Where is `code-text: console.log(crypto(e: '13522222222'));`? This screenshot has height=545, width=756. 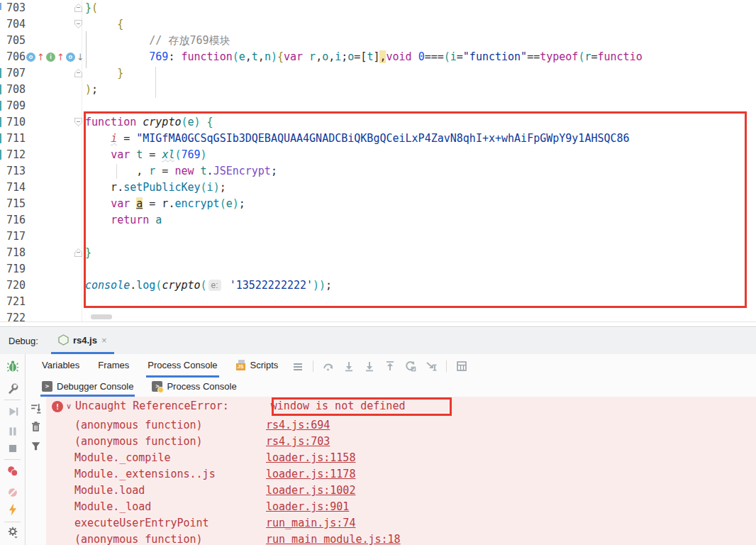
code-text: console.log(crypto(e: '13522222222')); is located at coordinates (421, 285).